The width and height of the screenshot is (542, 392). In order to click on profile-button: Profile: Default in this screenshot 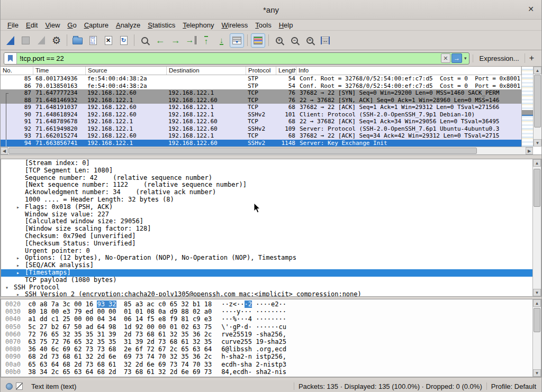, I will do `click(513, 386)`.